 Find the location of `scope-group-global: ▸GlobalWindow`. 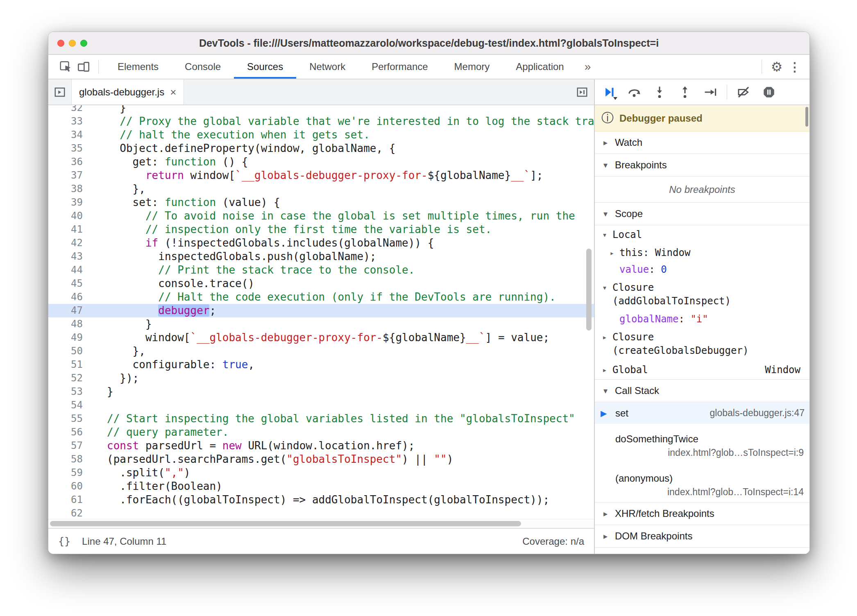

scope-group-global: ▸GlobalWindow is located at coordinates (702, 370).